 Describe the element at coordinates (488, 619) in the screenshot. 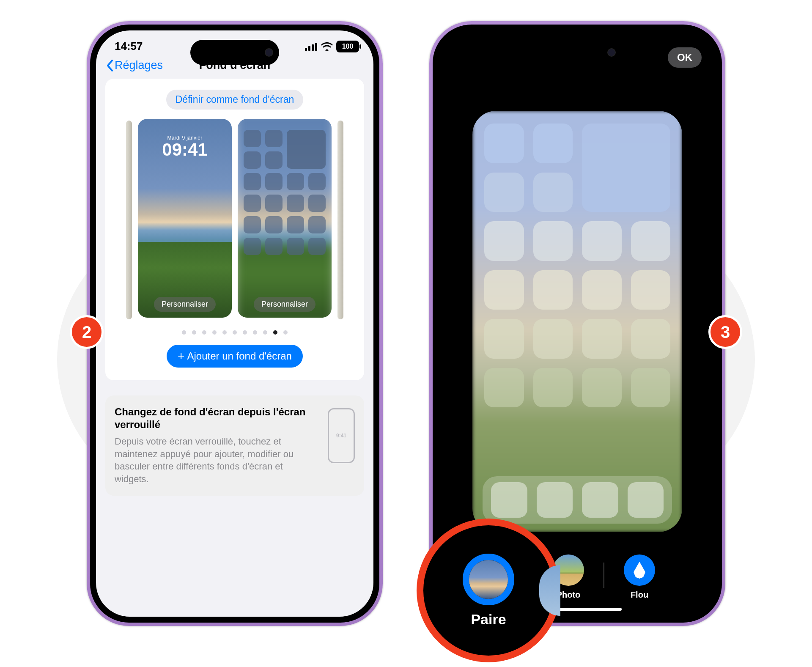

I see `pair-label: Paire` at that location.